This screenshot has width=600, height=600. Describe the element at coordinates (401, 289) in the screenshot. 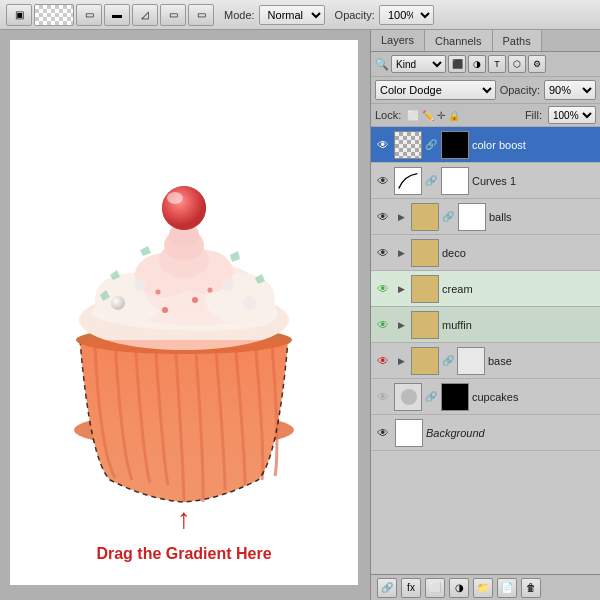

I see `expand-cream: ▶` at that location.